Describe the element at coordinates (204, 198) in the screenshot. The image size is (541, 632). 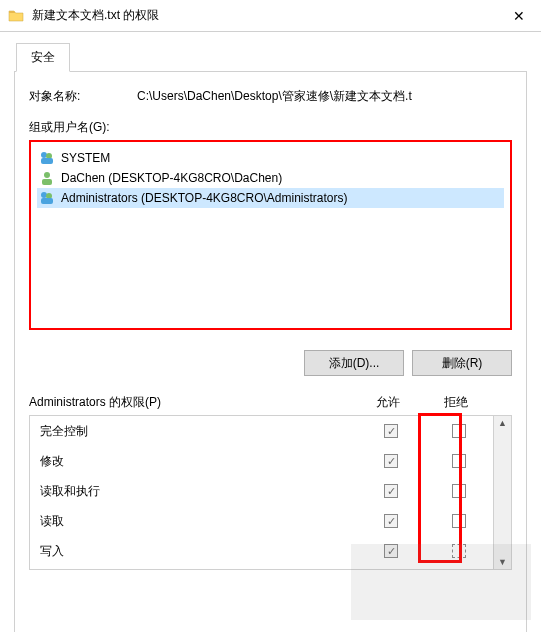
I see `list-item-label: Administrators (DESKTOP-4KG8CRO\Administ…` at that location.